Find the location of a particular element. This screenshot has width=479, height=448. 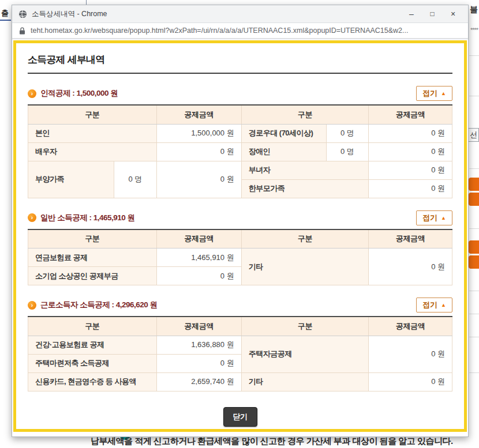

address-bar: teht.hometax.go.kr/websquare/popup.html?… is located at coordinates (240, 31).